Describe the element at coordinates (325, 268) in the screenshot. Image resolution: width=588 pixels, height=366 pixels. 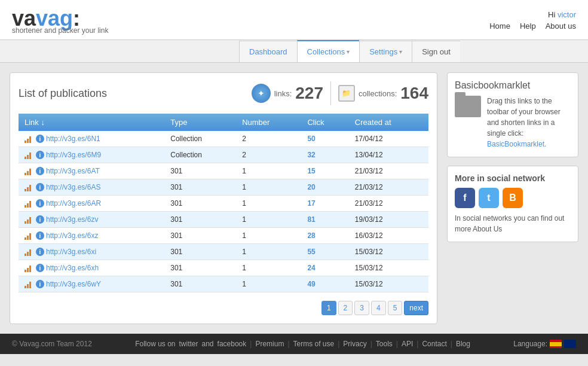
I see `cell-click: 24` at that location.